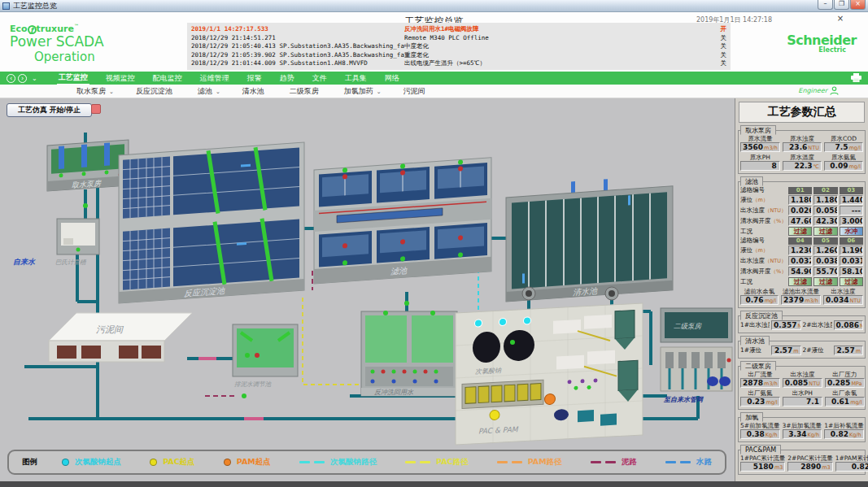 Image resolution: width=868 pixels, height=487 pixels. What do you see at coordinates (459, 29) in the screenshot?
I see `alarm-row: 2019/1/1 14:27:17.533 反冲洗回用水1#电磁阀故障 开` at bounding box center [459, 29].